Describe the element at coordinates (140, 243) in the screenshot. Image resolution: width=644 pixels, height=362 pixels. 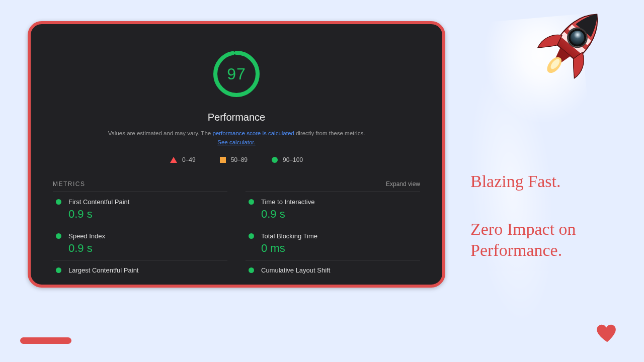
I see `metric-speed-index: Speed Index 0.9 s` at that location.